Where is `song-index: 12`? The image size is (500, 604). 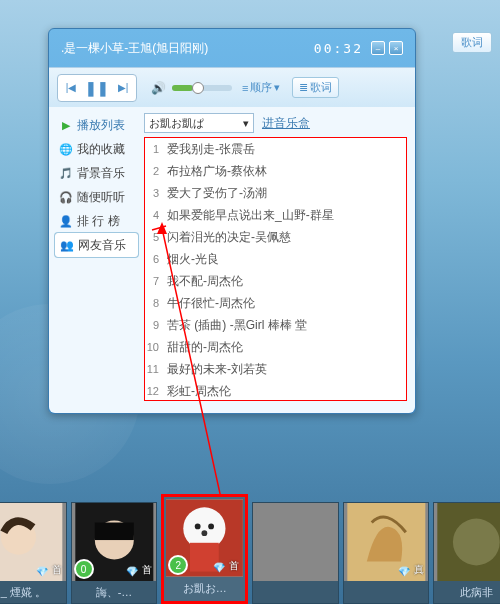 song-index: 12 is located at coordinates (154, 391).